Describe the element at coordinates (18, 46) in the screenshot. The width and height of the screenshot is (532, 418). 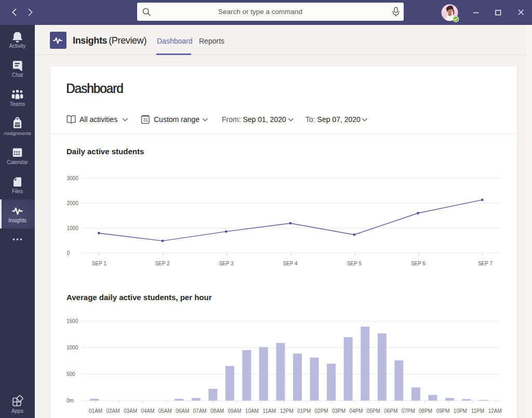
I see `svg-text: Activity` at that location.